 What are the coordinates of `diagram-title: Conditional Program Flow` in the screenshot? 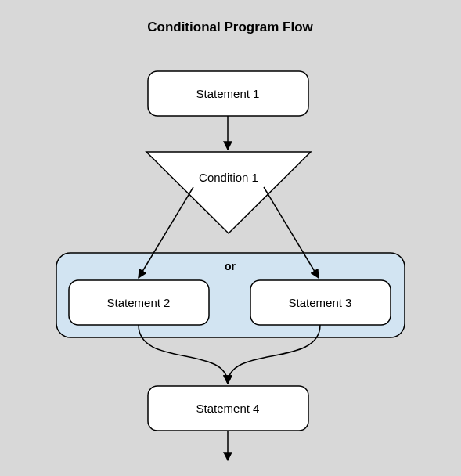 It's located at (230, 27).